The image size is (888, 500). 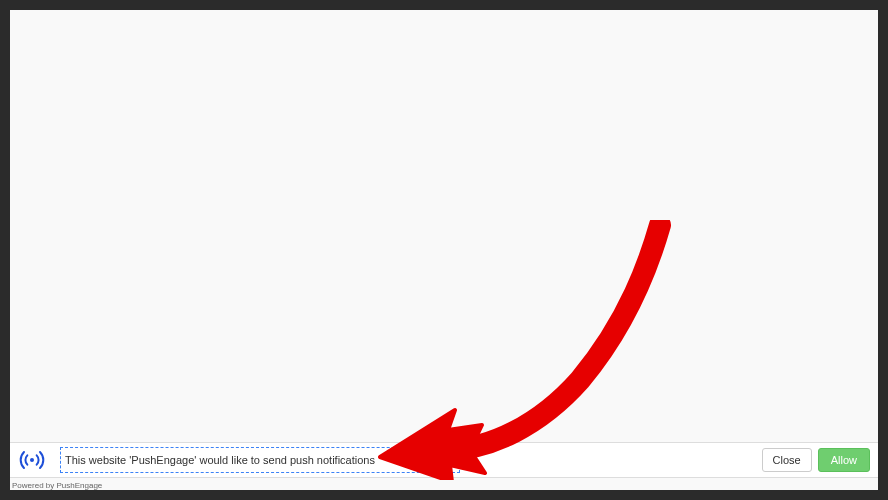 I want to click on allow-button: Allow, so click(x=844, y=460).